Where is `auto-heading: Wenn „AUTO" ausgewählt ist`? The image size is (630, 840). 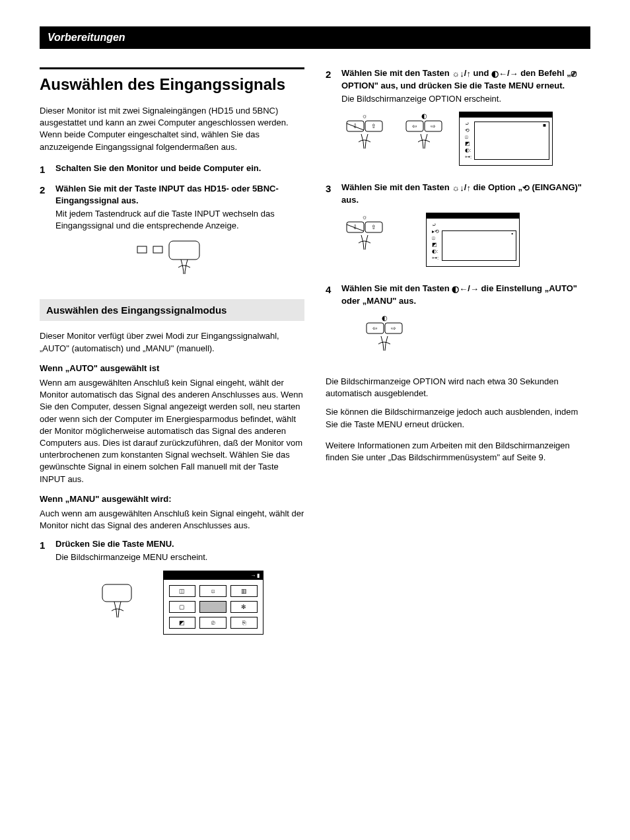 auto-heading: Wenn „AUTO" ausgewählt ist is located at coordinates (172, 368).